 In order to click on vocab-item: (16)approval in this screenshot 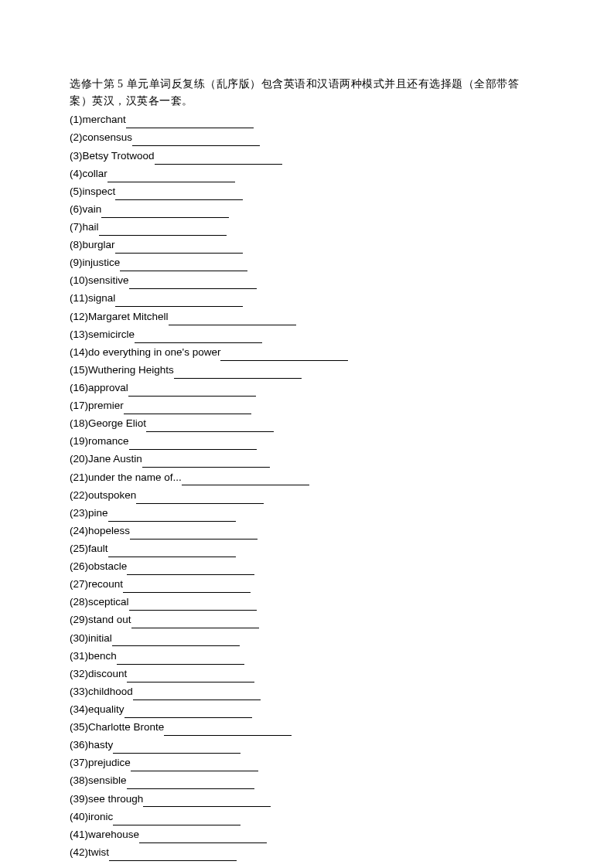, I will do `click(307, 388)`.